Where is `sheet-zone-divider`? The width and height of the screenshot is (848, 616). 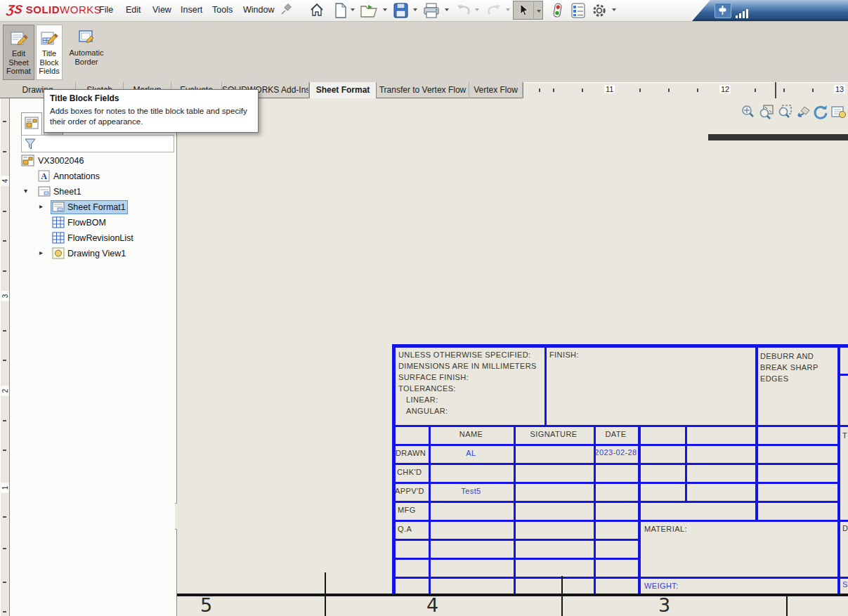 sheet-zone-divider is located at coordinates (776, 90).